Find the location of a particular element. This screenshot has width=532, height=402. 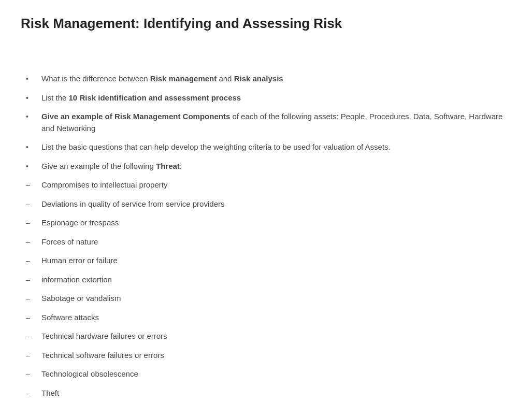

dash-text: Human error or failure is located at coordinates (277, 261).